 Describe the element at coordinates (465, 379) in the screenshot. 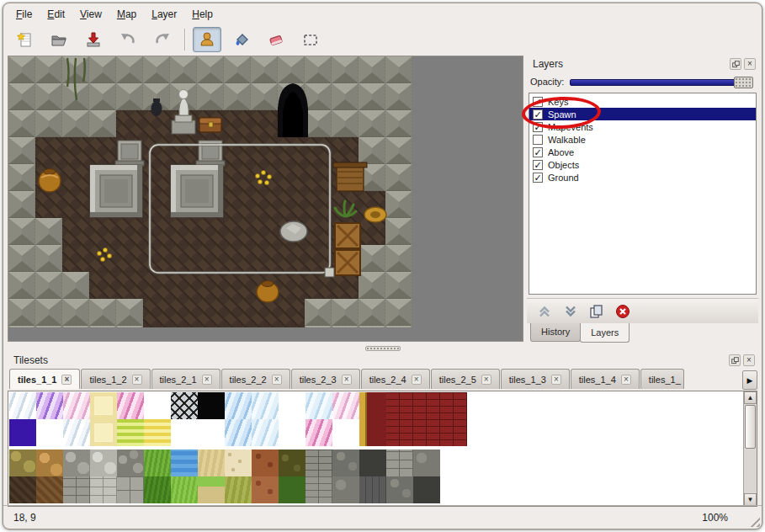

I see `tileset-tab-tiles_2_5: tiles_2_5×` at that location.